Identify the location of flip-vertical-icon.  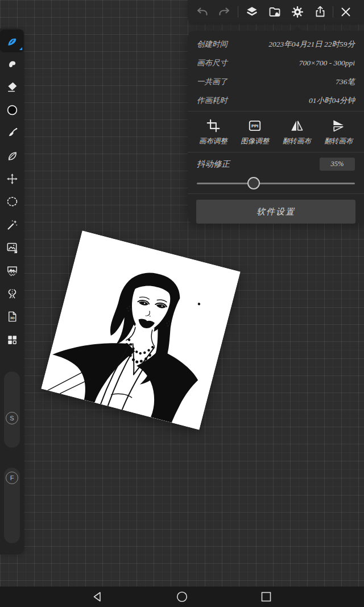
(338, 126).